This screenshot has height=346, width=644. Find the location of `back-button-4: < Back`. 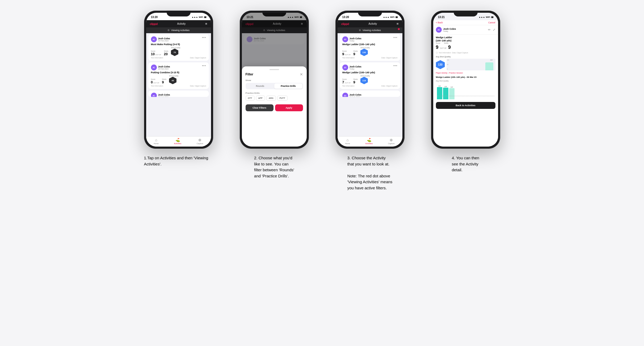

back-button-4: < Back is located at coordinates (439, 23).